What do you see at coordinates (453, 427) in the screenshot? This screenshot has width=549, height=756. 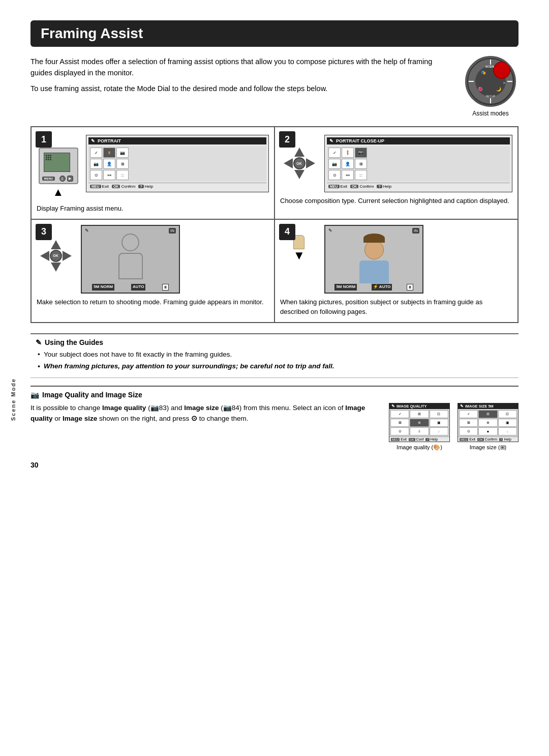 I see `iq-screens-container: ✎ IMAGE QUALITY ✓ ⊞ ⊡ ⊠ ⊛ ▣ ⊙ ≡ ::` at bounding box center [453, 427].